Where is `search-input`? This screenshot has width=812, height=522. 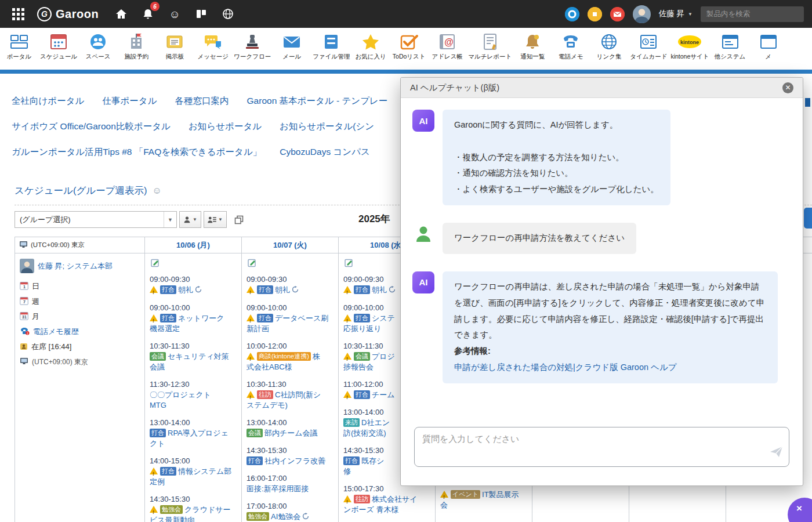
search-input is located at coordinates (752, 14).